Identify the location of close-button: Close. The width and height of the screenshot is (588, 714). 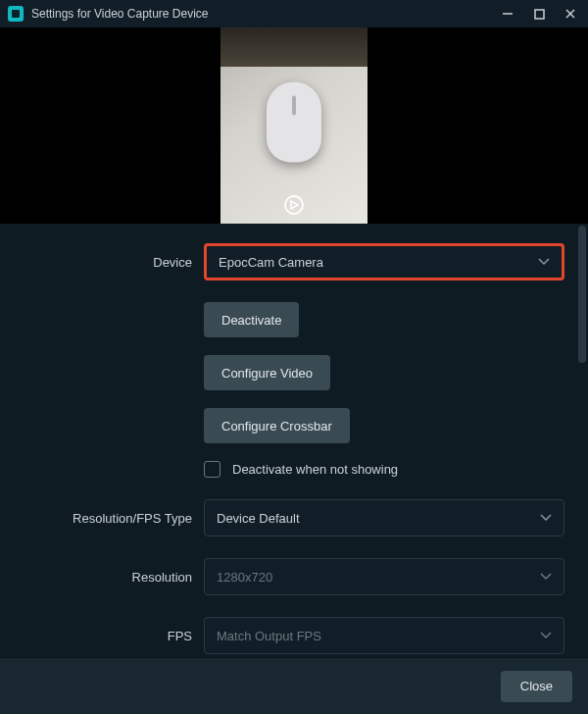
(537, 687).